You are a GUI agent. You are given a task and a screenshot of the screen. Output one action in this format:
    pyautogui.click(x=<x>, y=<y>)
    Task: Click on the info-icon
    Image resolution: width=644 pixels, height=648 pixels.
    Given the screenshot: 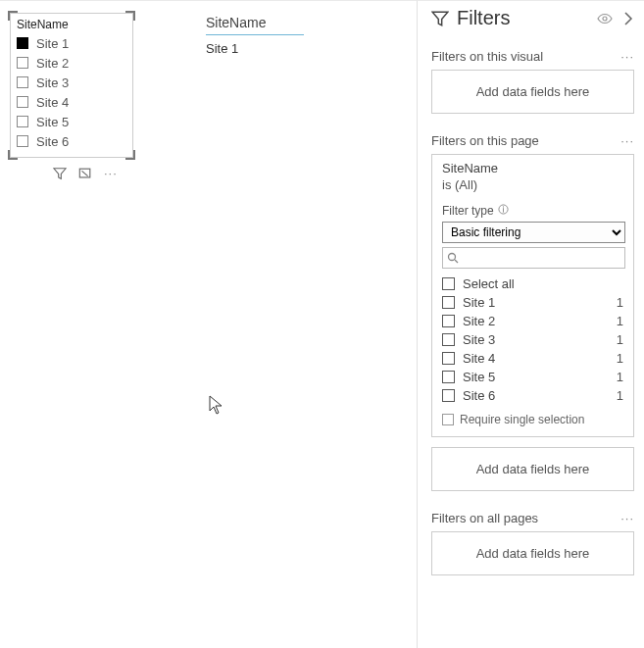 What is the action you would take?
    pyautogui.click(x=504, y=211)
    